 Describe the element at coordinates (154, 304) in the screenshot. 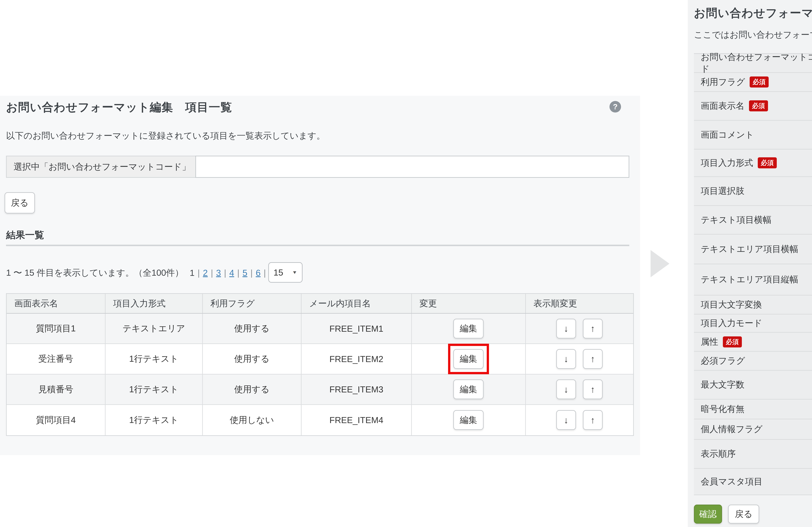

I see `col-header-input-type: 項目入力形式` at that location.